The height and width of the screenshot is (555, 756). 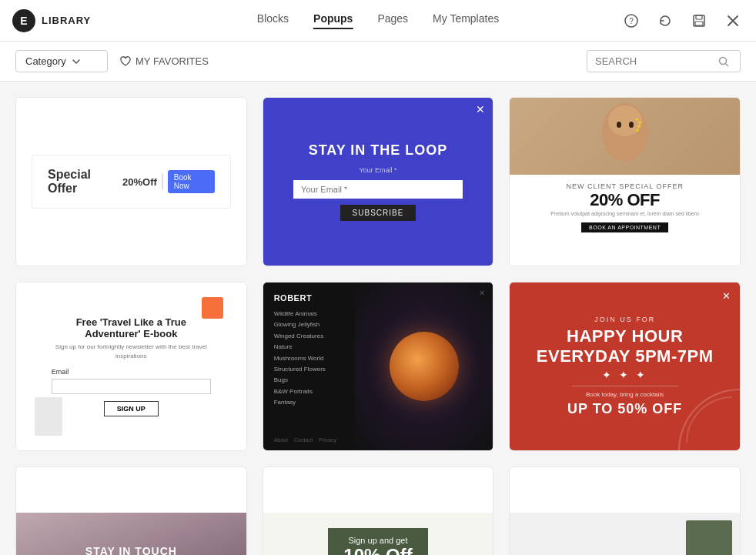 What do you see at coordinates (309, 336) in the screenshot?
I see `list-item: Winged Creatures` at bounding box center [309, 336].